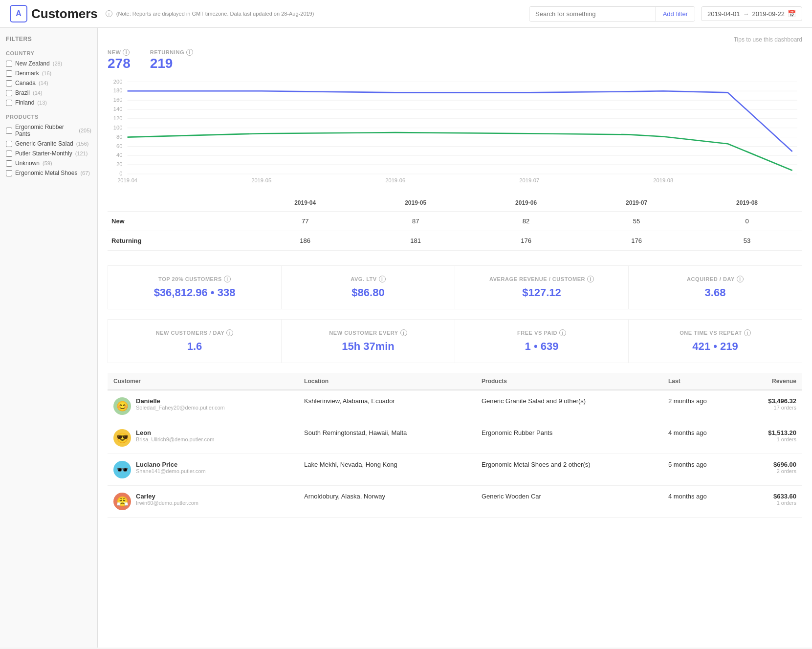 The width and height of the screenshot is (812, 649). I want to click on customers-column-header: Last, so click(701, 381).